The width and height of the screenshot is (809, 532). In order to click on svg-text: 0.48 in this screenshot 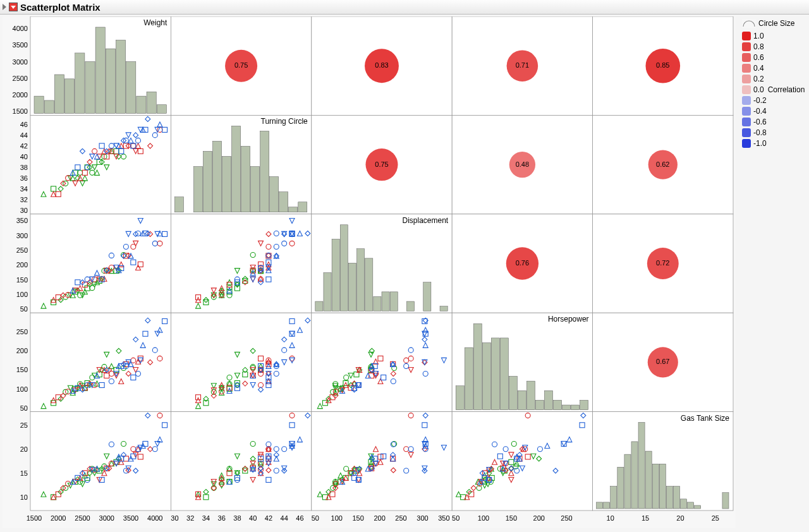, I will do `click(522, 164)`.